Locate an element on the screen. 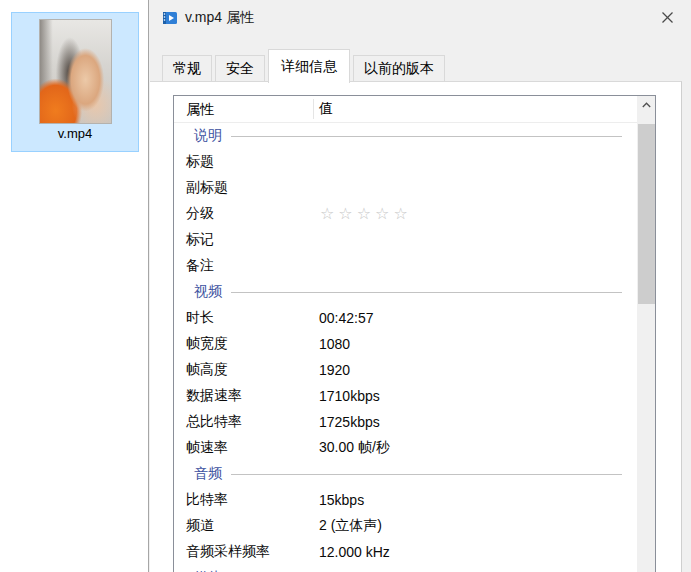 The image size is (691, 572). section-row: 音频 is located at coordinates (406, 474).